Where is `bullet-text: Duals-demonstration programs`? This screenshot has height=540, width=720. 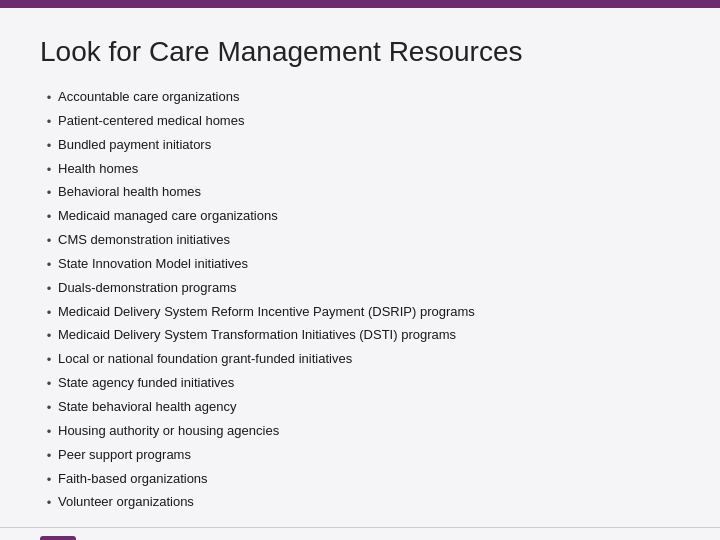
bullet-text: Duals-demonstration programs is located at coordinates (369, 288).